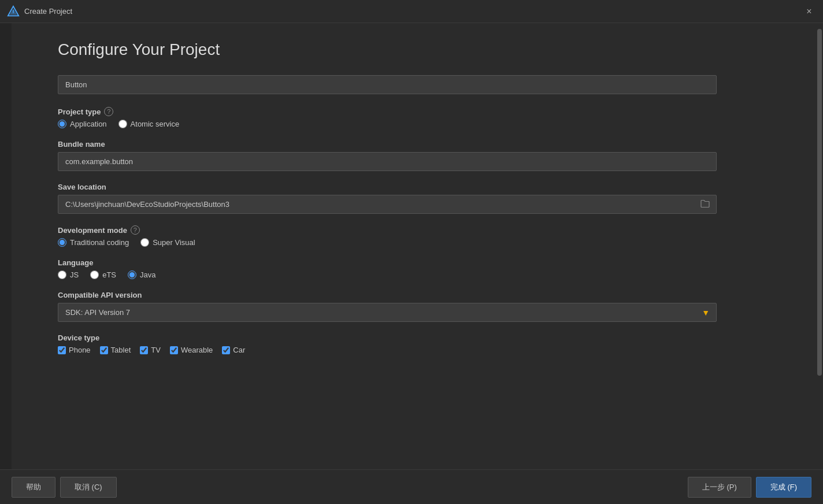 Image resolution: width=823 pixels, height=504 pixels. Describe the element at coordinates (191, 350) in the screenshot. I see `checkbox-wearable: Wearable` at that location.